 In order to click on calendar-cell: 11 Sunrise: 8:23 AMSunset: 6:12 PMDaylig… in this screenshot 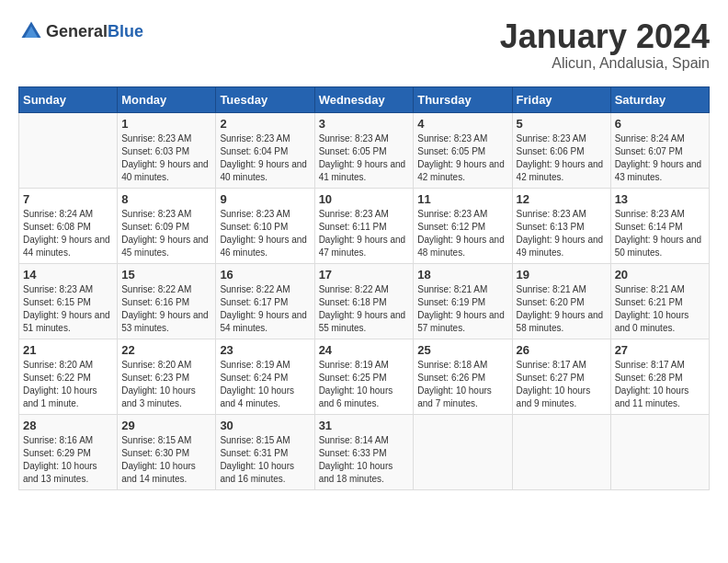, I will do `click(463, 225)`.